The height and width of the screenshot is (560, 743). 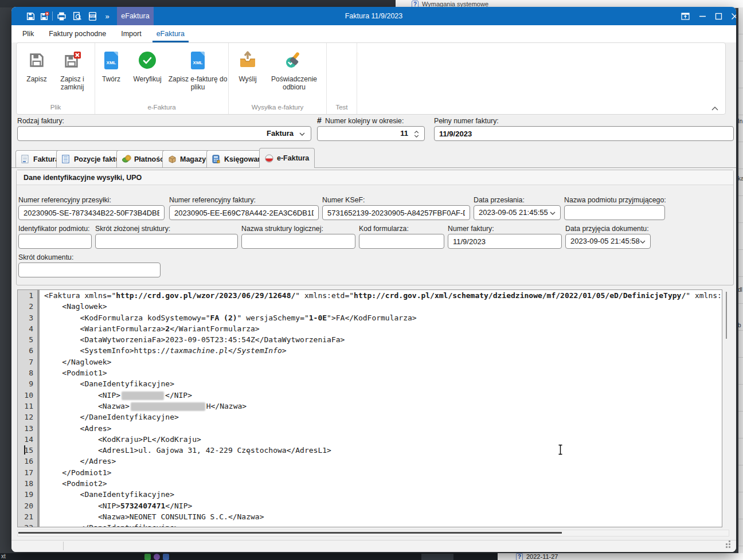 What do you see at coordinates (416, 132) in the screenshot?
I see `spin-up-icon` at bounding box center [416, 132].